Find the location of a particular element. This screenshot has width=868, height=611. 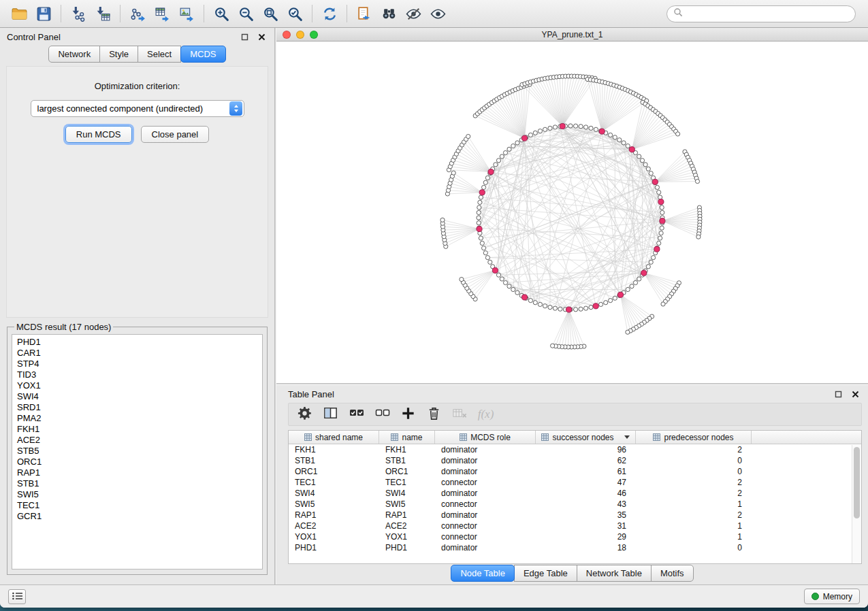

table-header-row: shared namenameMCDS rolesuccessor nodesp… is located at coordinates (575, 437).